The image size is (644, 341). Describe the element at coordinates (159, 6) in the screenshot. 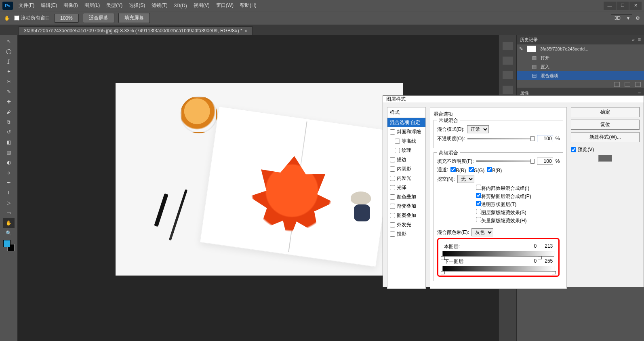

I see `menu-filter: 滤镜(T)` at that location.